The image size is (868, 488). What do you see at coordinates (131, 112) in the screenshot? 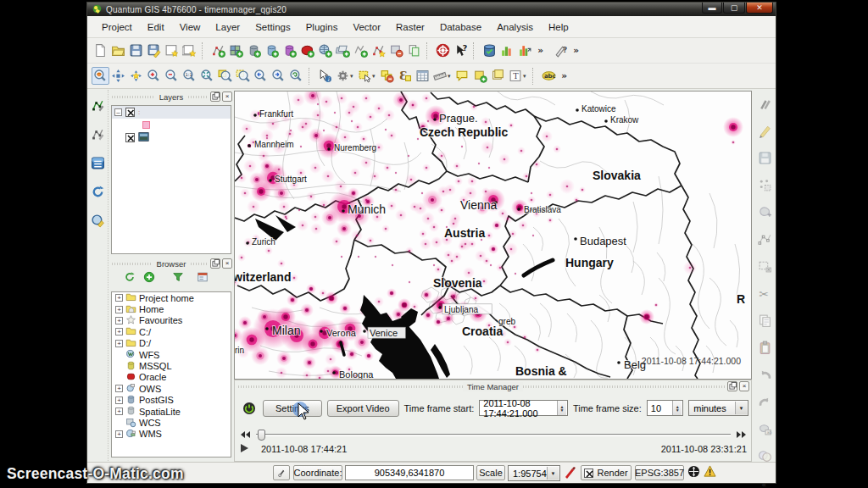
I see `layer-visibility-checkbox` at bounding box center [131, 112].